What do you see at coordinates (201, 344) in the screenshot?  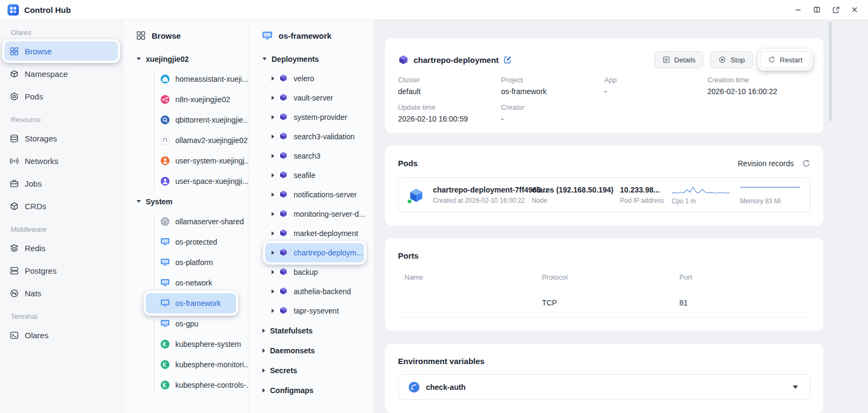 I see `tree-item-kubesphere-system: kubesphere-system` at bounding box center [201, 344].